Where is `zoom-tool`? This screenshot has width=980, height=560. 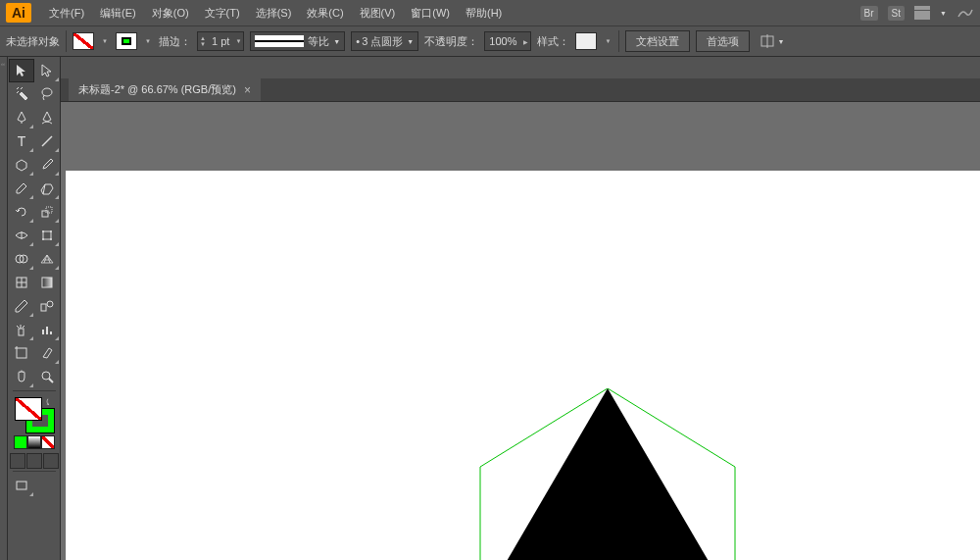
zoom-tool is located at coordinates (47, 377).